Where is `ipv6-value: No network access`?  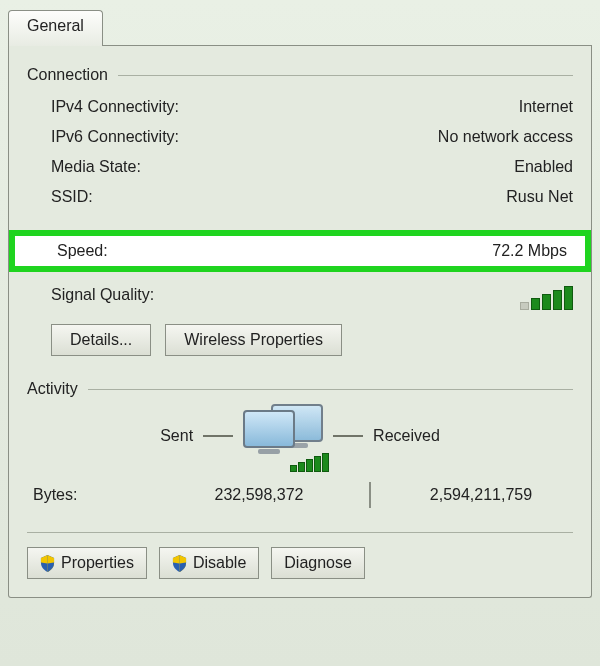
ipv6-value: No network access is located at coordinates (506, 137).